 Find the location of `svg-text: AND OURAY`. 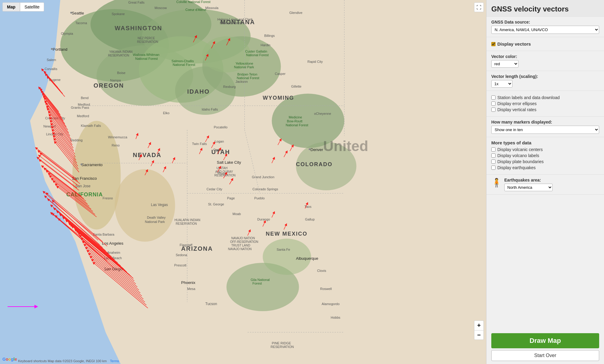

svg-text: AND OURAY is located at coordinates (224, 172).